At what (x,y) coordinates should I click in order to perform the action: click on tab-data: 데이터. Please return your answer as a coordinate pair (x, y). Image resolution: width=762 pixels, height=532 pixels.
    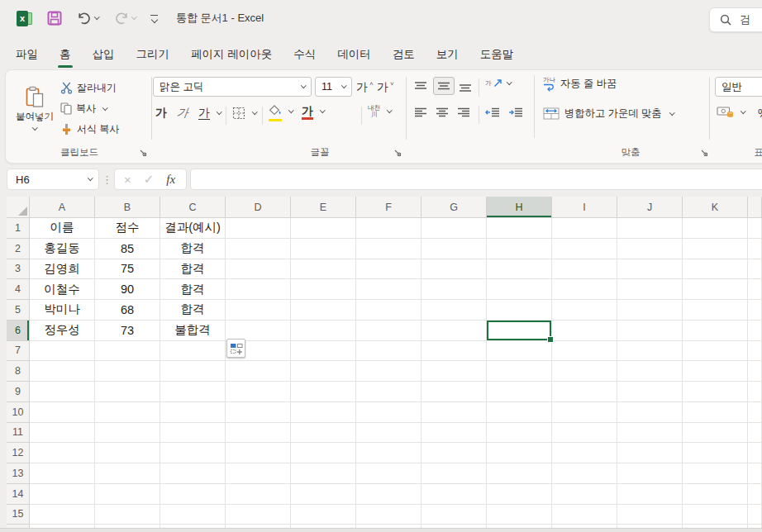
    Looking at the image, I should click on (354, 55).